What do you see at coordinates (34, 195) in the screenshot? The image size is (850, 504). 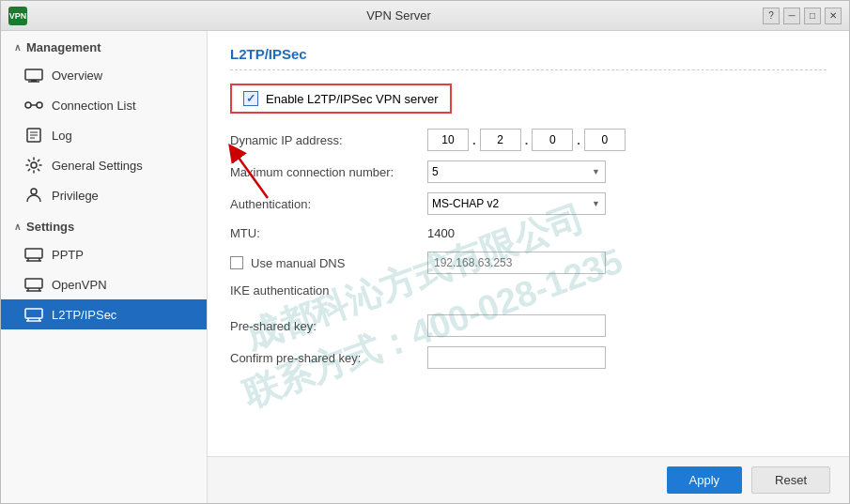 I see `privilege-icon` at bounding box center [34, 195].